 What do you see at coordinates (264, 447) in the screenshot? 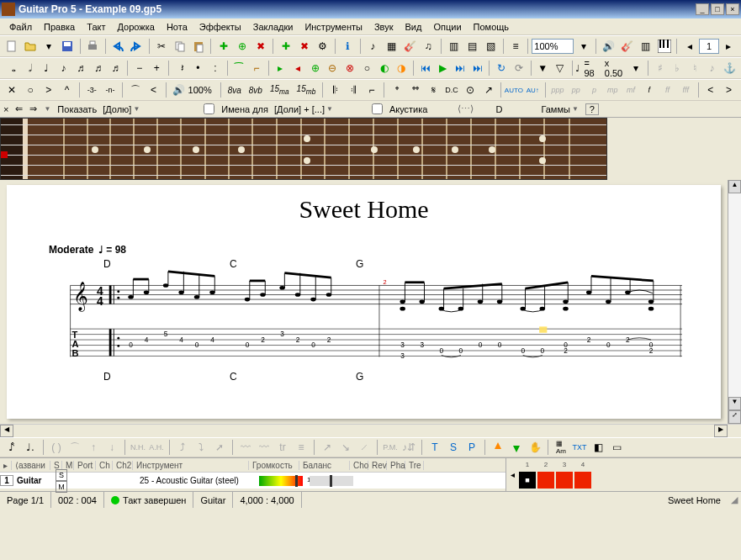
I see `wide-vibrato-button: 〰` at bounding box center [264, 447].